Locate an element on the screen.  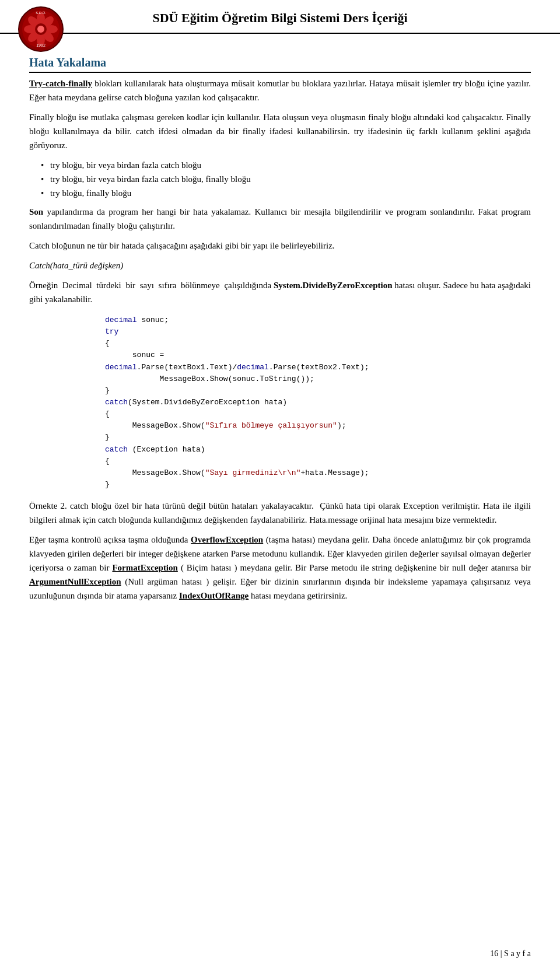
catch-word-ornek2: catch is located at coordinates (79, 506).